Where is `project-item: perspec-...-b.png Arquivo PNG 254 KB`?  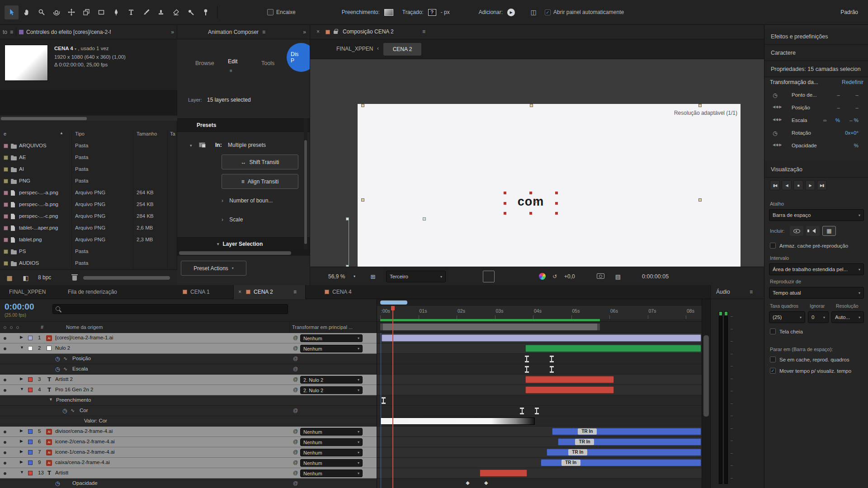 project-item: perspec-...-b.png Arquivo PNG 254 KB is located at coordinates (89, 205).